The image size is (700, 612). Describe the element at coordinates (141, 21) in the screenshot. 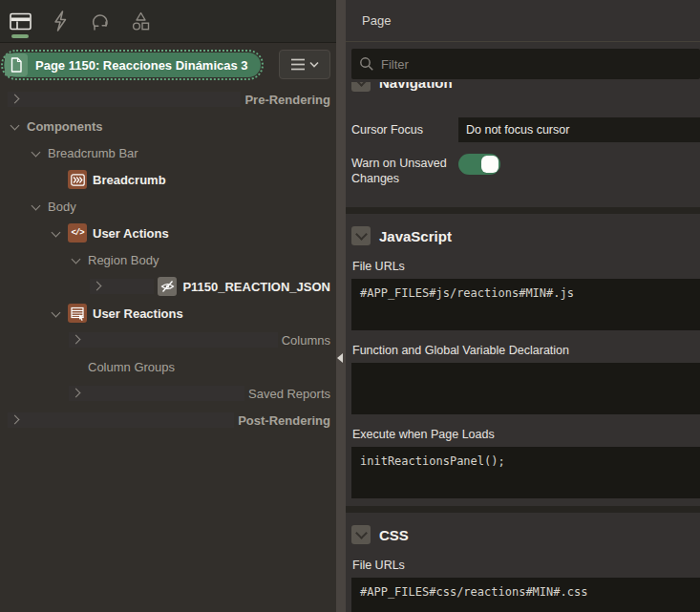

I see `shapes-icon` at that location.